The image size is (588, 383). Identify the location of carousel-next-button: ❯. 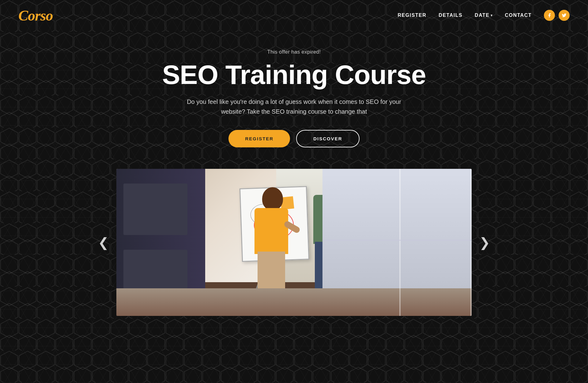
(484, 243).